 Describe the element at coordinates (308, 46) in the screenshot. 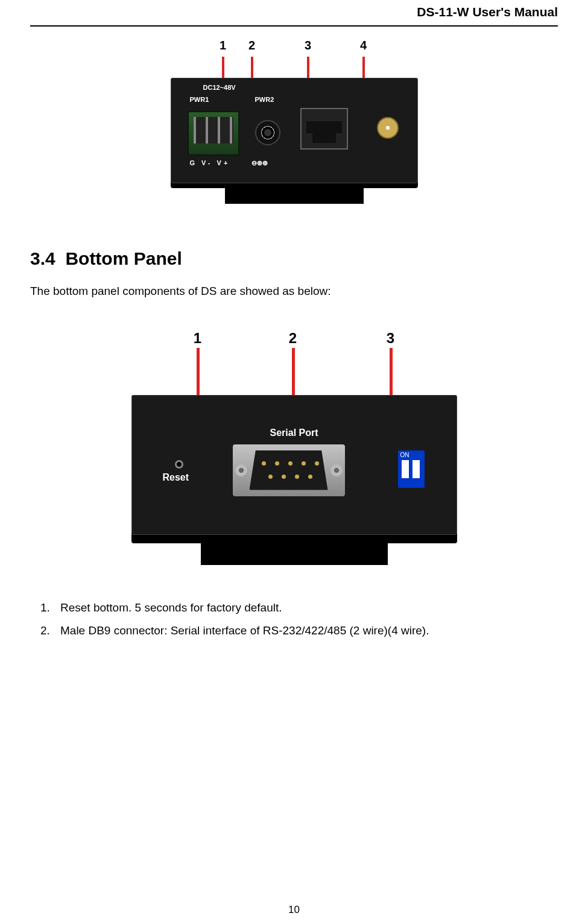

I see `callout-3: 3` at that location.